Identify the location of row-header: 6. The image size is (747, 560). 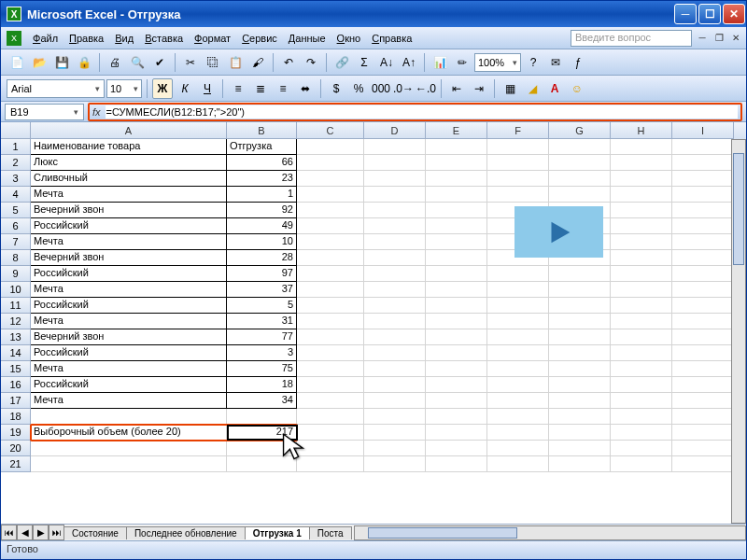
(16, 226).